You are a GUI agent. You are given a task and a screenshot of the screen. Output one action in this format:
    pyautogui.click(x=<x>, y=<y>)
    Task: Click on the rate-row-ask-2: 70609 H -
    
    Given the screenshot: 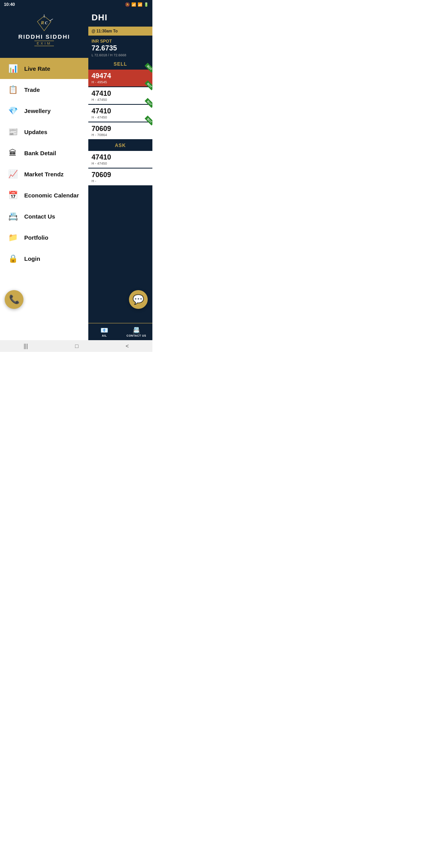 What is the action you would take?
    pyautogui.click(x=120, y=177)
    